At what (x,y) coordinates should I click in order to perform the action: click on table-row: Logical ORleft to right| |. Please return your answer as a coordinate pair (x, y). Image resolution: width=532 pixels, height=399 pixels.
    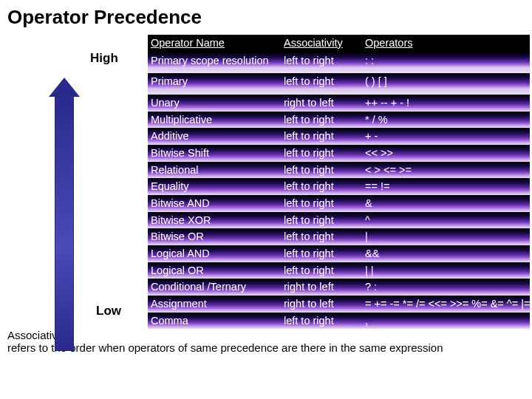
    Looking at the image, I should click on (338, 270).